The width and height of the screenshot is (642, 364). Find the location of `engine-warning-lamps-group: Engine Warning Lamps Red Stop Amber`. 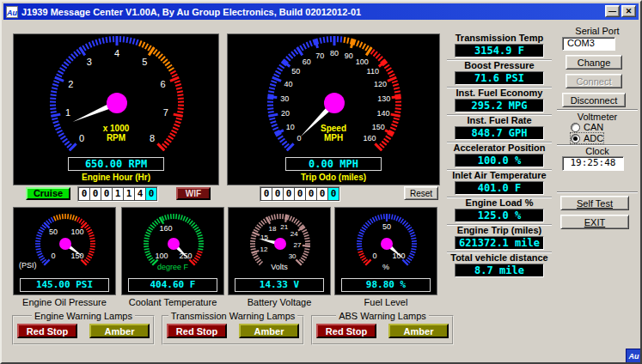

engine-warning-lamps-group: Engine Warning Lamps Red Stop Amber is located at coordinates (83, 328).